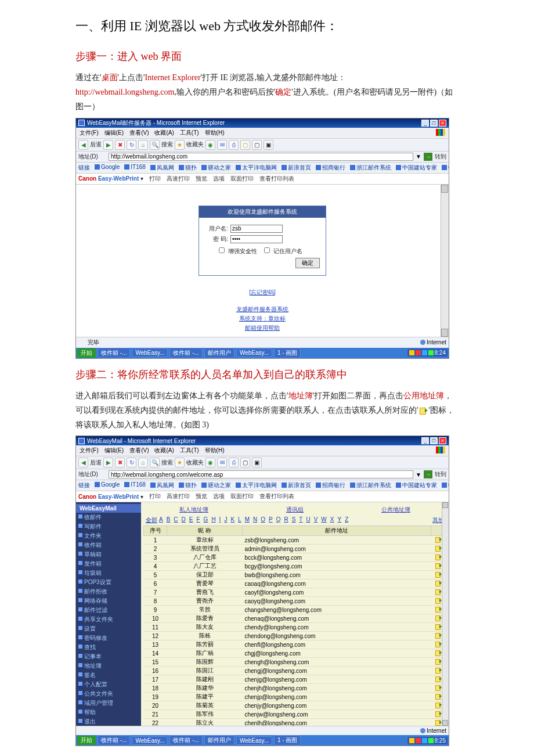 This screenshot has width=534, height=756. I want to click on scrollbar, so click(445, 614).